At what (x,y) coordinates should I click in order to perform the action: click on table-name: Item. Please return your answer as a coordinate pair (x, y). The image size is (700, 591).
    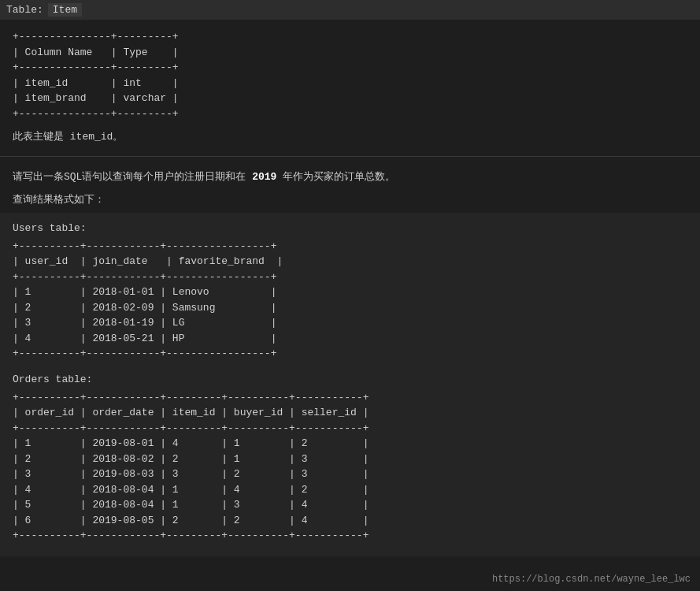
    Looking at the image, I should click on (65, 9).